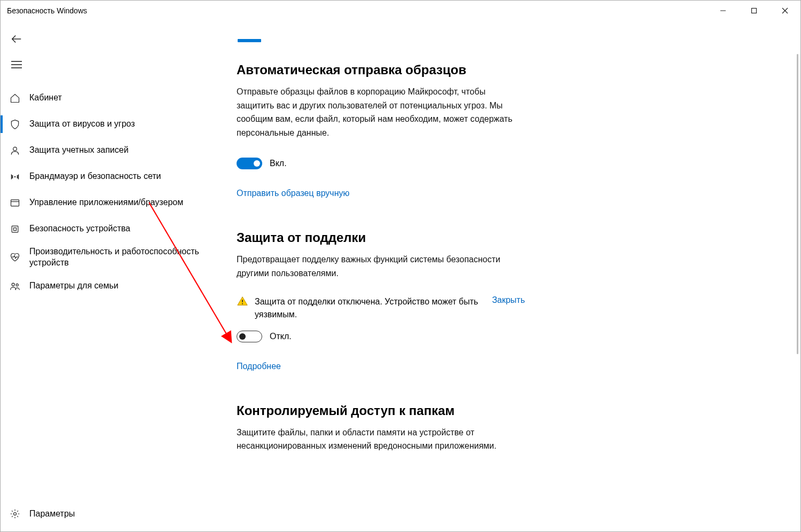  What do you see at coordinates (249, 163) in the screenshot?
I see `auto-sample-toggle` at bounding box center [249, 163].